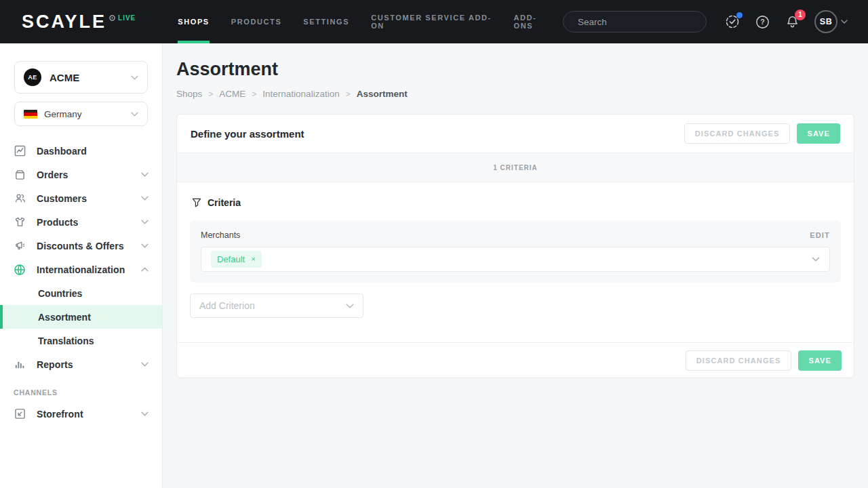  What do you see at coordinates (637, 22) in the screenshot?
I see `search-input` at bounding box center [637, 22].